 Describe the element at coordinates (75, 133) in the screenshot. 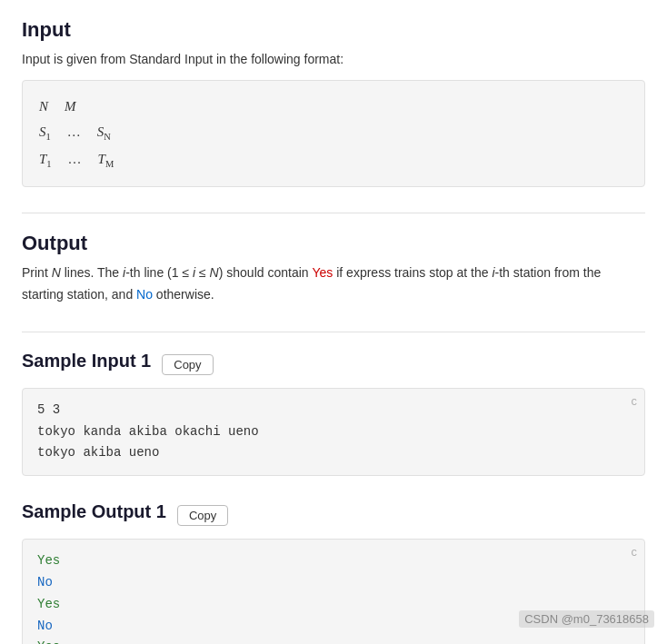

I see `format-dots-1: …` at that location.